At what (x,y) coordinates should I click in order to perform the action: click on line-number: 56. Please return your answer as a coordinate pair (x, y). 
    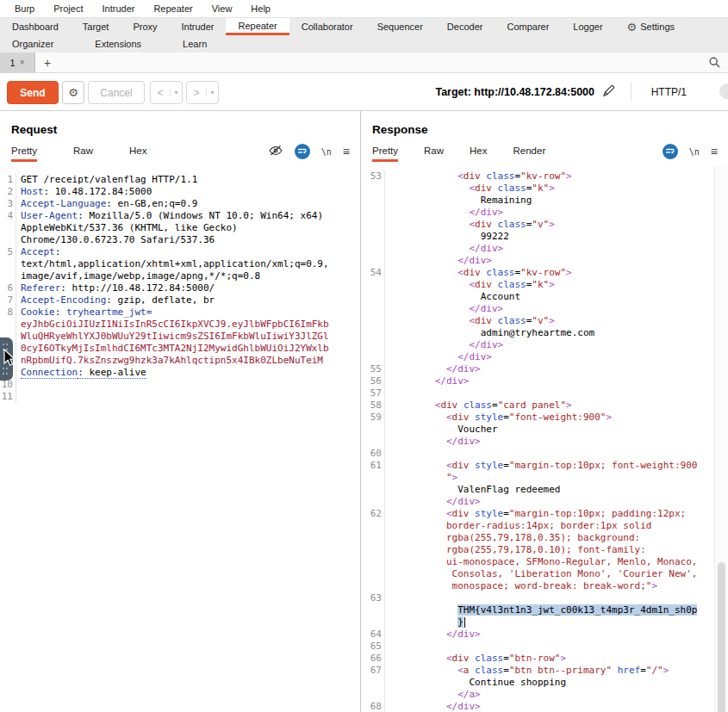
    Looking at the image, I should click on (371, 381).